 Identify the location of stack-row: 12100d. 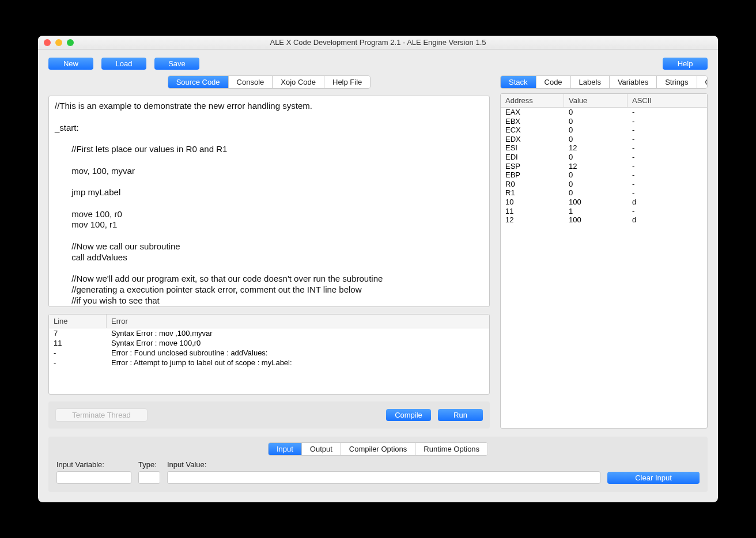
(604, 220).